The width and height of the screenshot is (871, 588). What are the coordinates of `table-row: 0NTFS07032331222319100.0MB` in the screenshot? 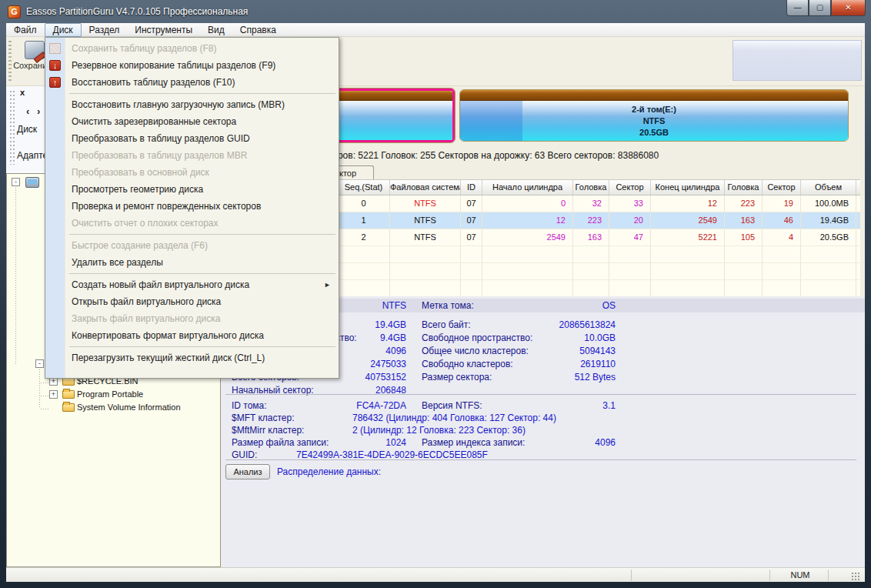 It's located at (599, 204).